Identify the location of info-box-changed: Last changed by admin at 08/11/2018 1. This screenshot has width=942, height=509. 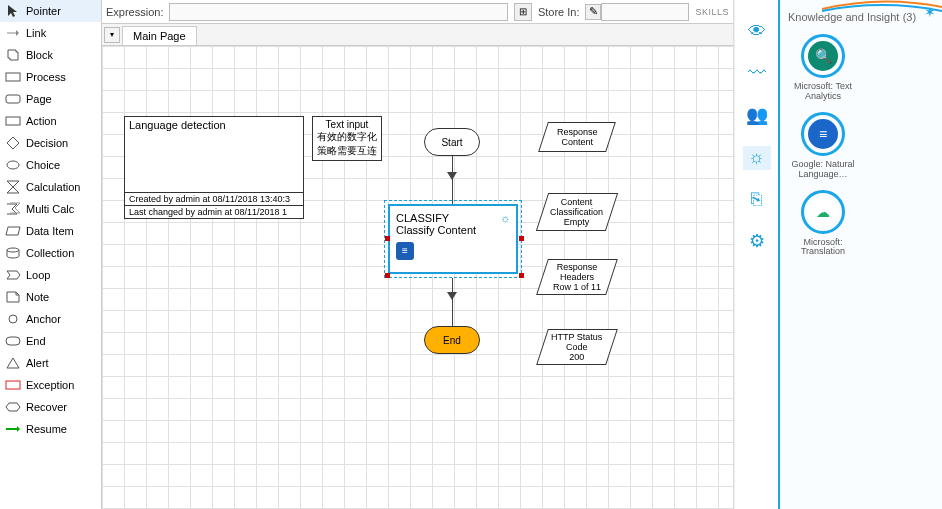
(214, 212).